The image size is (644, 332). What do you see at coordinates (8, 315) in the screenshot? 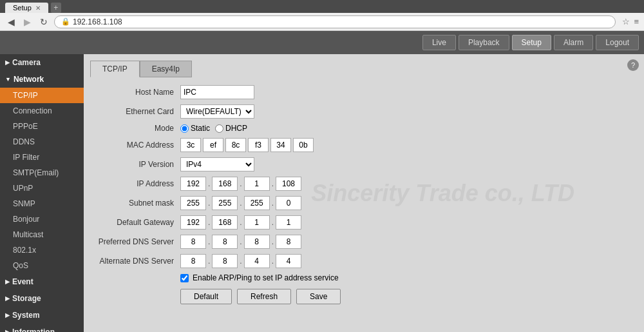
I see `system-arrow-icon: ▶` at bounding box center [8, 315].